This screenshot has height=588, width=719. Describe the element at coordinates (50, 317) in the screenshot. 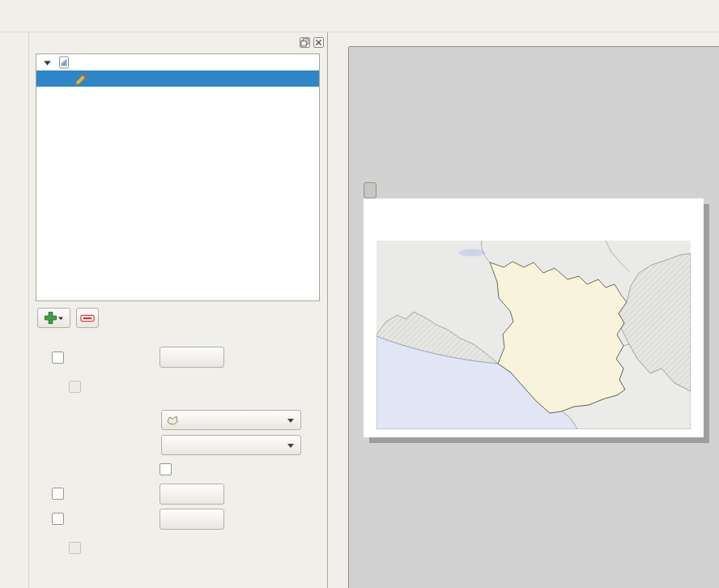

I see `add-section-plus-icon` at that location.